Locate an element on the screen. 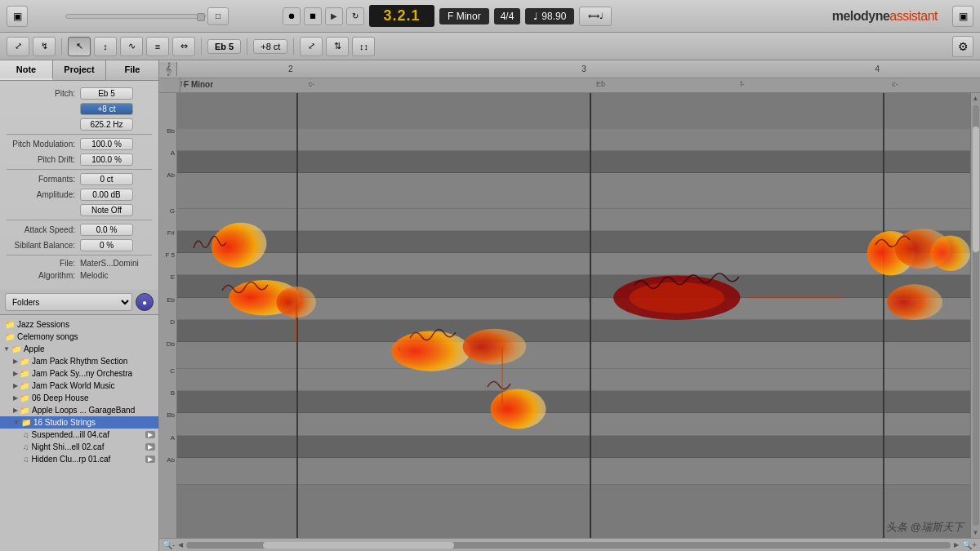  folder-label: Jam Pack Sy...ny Orchestra is located at coordinates (82, 374).